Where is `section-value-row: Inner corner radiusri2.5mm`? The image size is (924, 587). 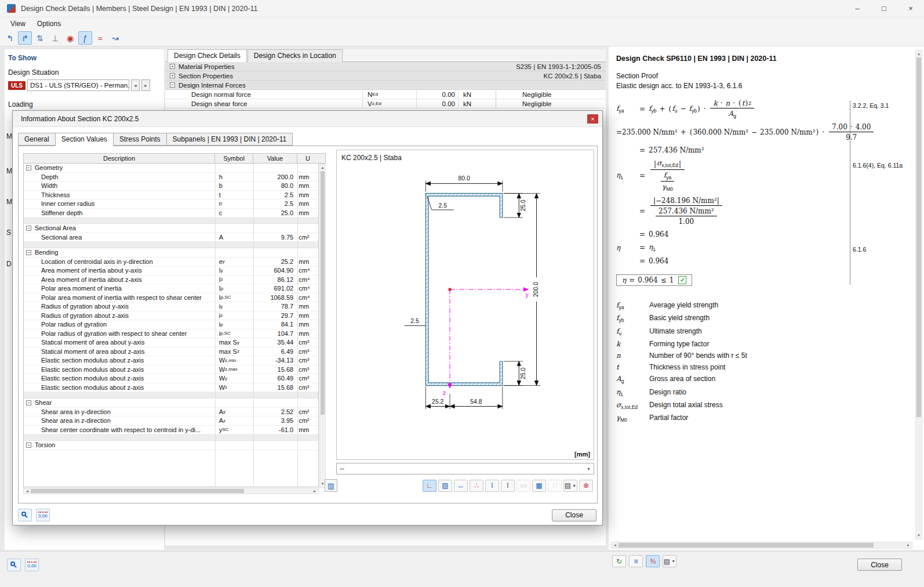
section-value-row: Inner corner radiusri2.5mm is located at coordinates (171, 204).